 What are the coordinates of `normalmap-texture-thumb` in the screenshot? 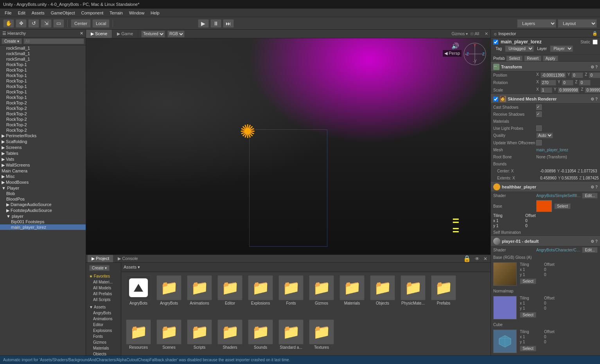 It's located at (505, 308).